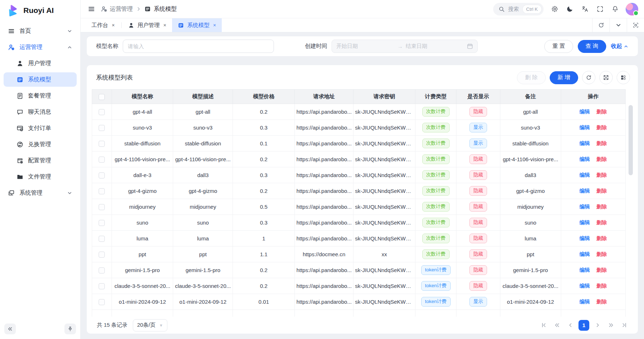 The image size is (644, 339). I want to click on refresh-table-button, so click(589, 78).